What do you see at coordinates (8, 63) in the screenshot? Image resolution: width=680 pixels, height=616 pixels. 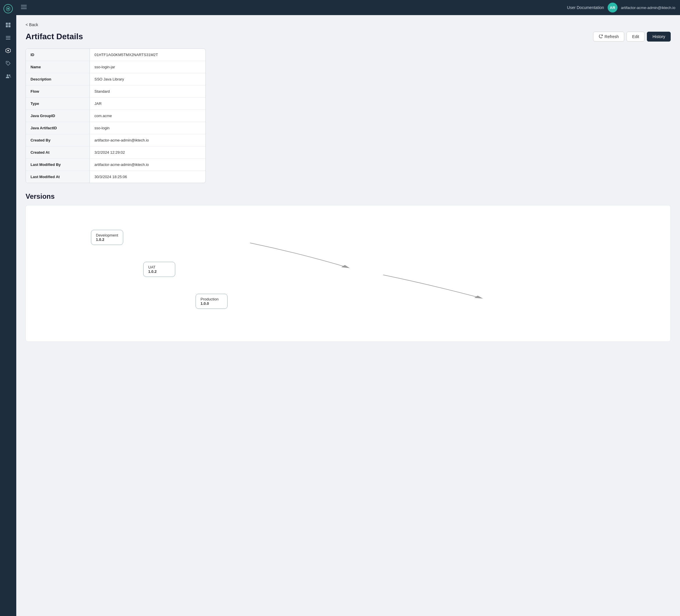 I see `sidebar-icon-tag` at bounding box center [8, 63].